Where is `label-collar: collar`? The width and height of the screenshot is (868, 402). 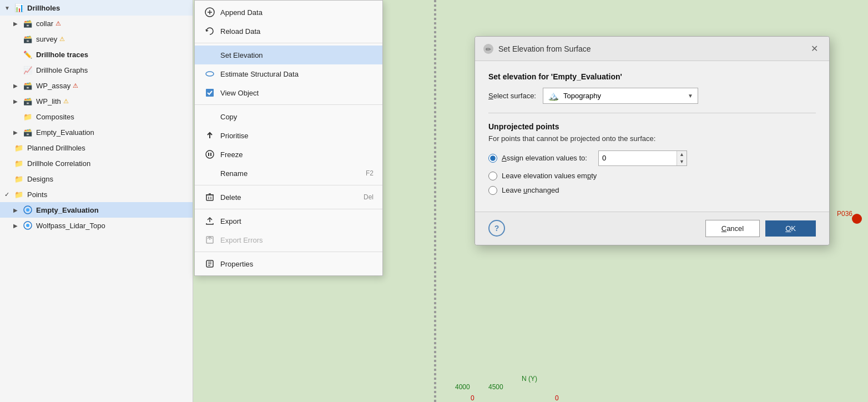
label-collar: collar is located at coordinates (44, 23).